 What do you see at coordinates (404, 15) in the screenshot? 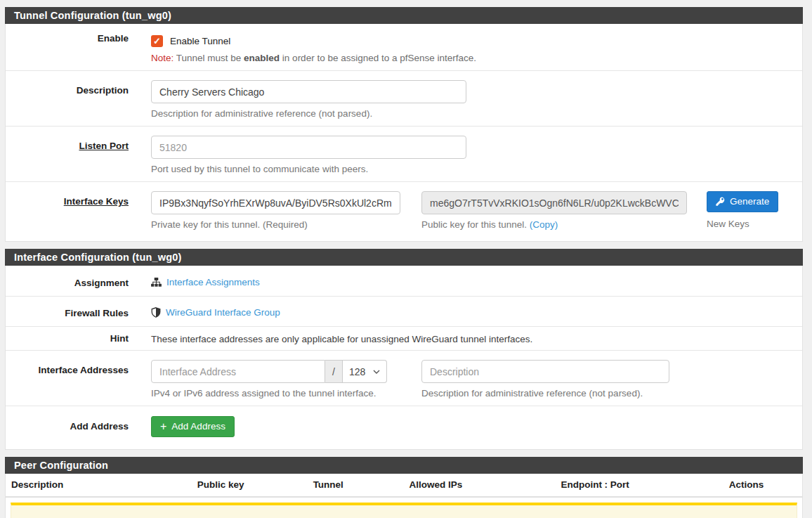
I see `tunnel-configuration-title: Tunnel Configuration (tun_wg0)` at bounding box center [404, 15].